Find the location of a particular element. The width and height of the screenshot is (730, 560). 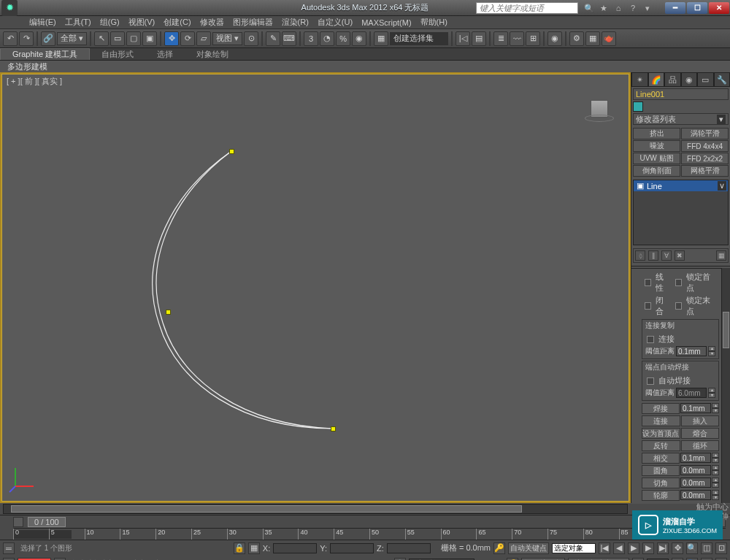

stack-expand: ∨ is located at coordinates (722, 185).